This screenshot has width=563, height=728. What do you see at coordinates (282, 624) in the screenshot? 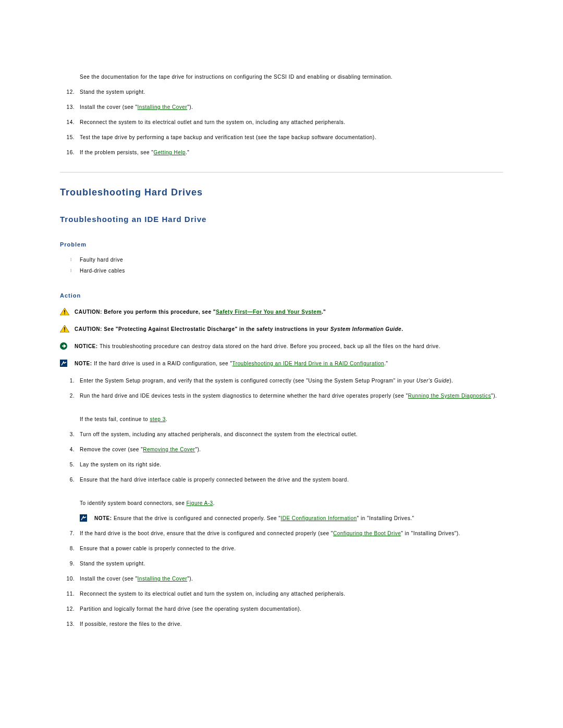
I see `action-step-13: 13. If possible, restore the files to th…` at bounding box center [282, 624].